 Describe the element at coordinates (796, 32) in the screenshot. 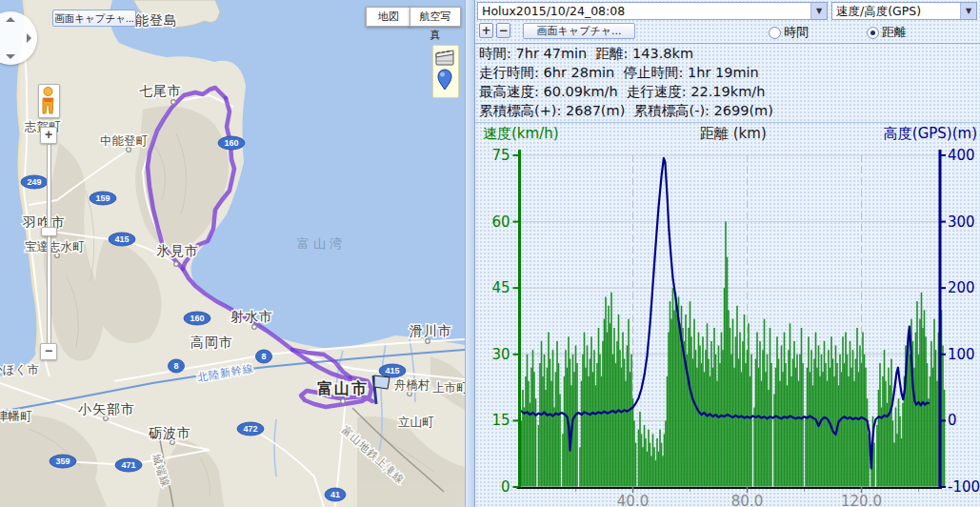

I see `radio-time-label: 時間` at that location.